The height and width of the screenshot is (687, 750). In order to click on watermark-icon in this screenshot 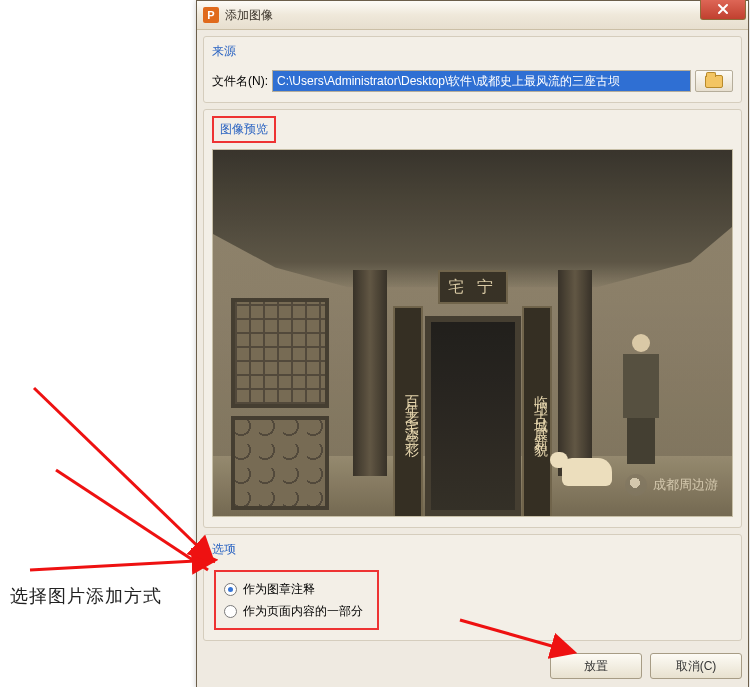, I will do `click(636, 485)`.